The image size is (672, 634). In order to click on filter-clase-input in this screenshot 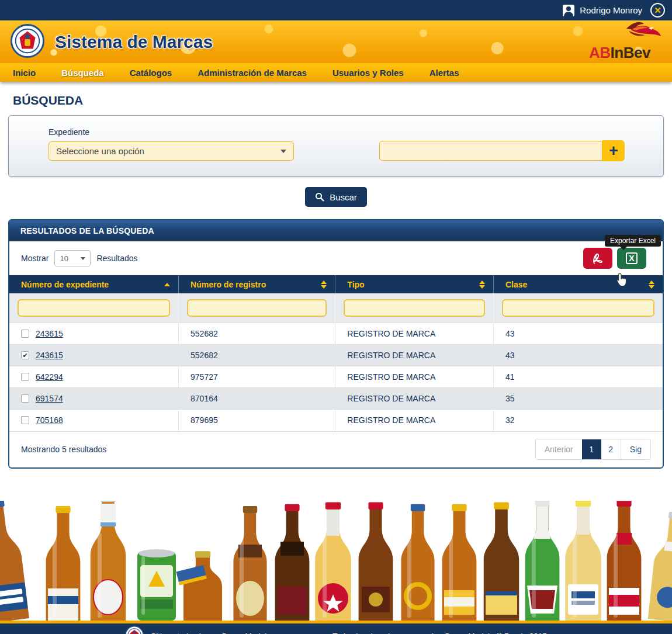, I will do `click(579, 308)`.